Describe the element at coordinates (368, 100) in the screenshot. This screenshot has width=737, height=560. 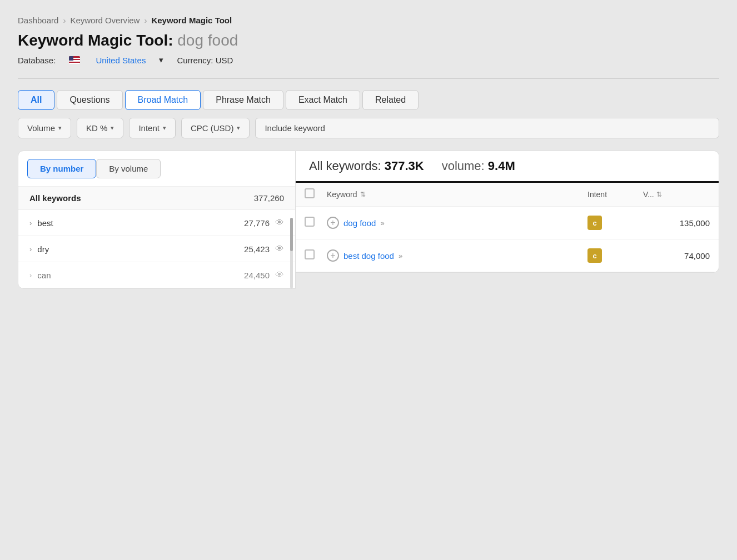
I see `tabs-row: All Questions Broad Match Phrase Match E…` at that location.